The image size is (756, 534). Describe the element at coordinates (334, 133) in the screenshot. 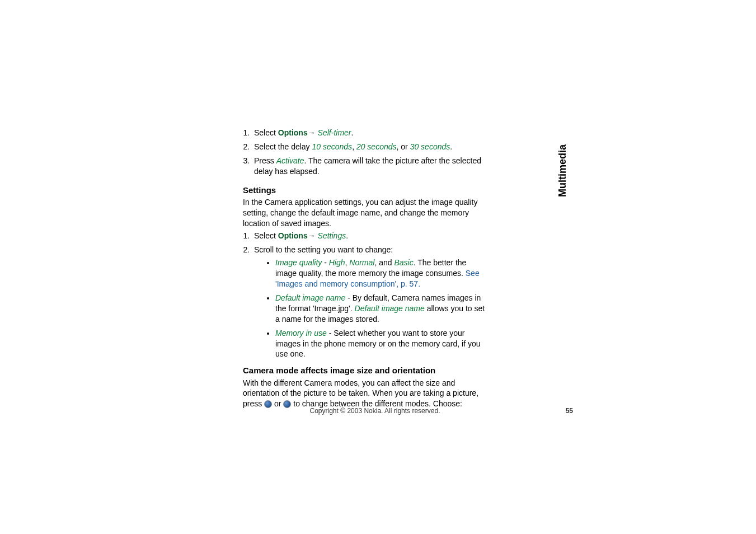

I see `self-timer-option: Self-timer` at that location.